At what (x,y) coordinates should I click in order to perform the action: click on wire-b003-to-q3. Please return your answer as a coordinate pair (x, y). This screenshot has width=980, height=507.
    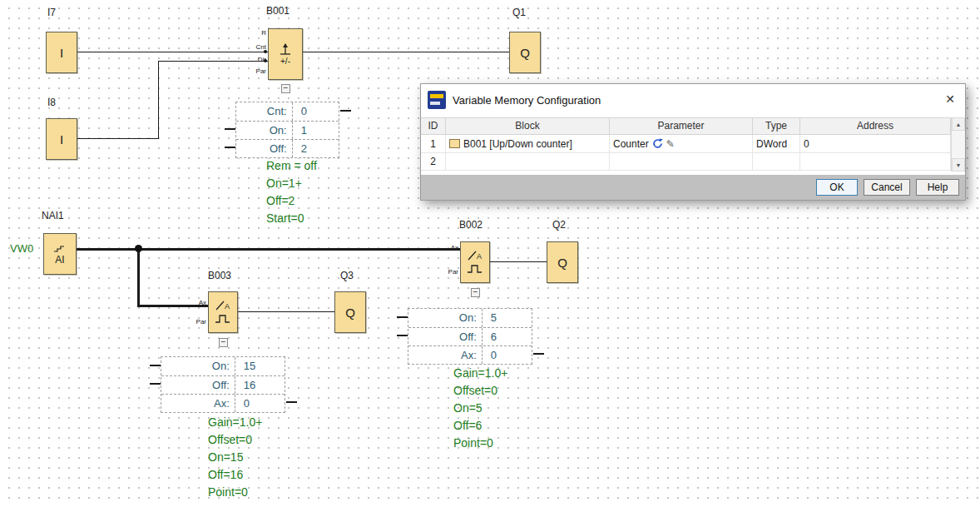
    Looking at the image, I should click on (286, 311).